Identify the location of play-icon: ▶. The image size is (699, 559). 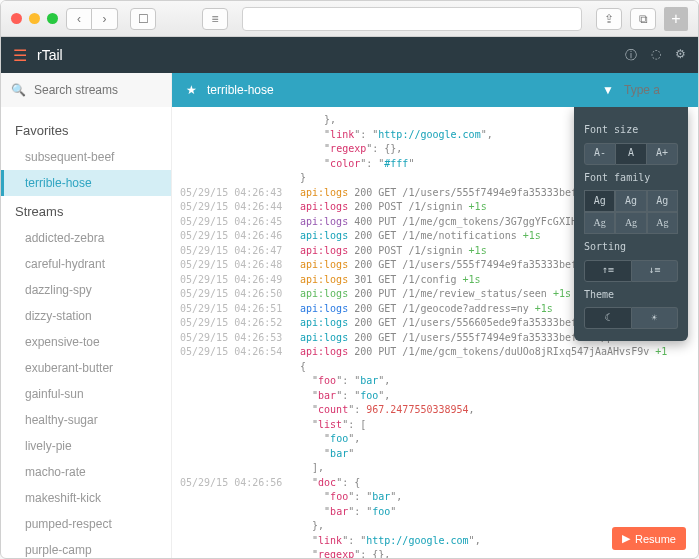
(626, 538).